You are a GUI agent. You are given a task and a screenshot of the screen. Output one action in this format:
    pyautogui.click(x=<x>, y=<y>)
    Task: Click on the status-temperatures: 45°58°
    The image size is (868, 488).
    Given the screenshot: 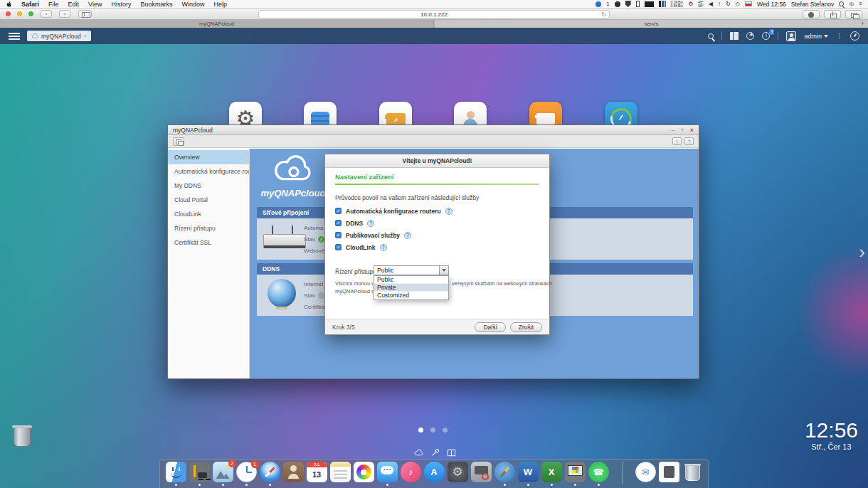 What is the action you would take?
    pyautogui.click(x=701, y=4)
    